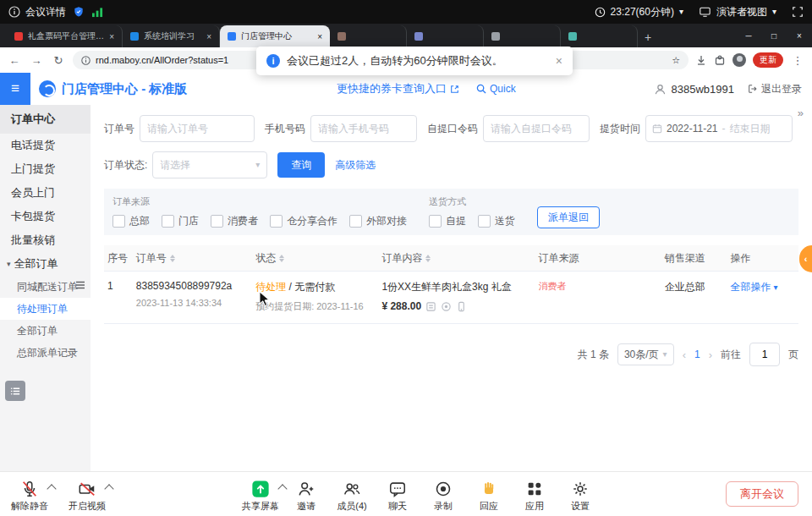 This screenshot has height=516, width=812. What do you see at coordinates (719, 129) in the screenshot?
I see `date-range-picker: 2022-11-21 - 结束日期` at bounding box center [719, 129].